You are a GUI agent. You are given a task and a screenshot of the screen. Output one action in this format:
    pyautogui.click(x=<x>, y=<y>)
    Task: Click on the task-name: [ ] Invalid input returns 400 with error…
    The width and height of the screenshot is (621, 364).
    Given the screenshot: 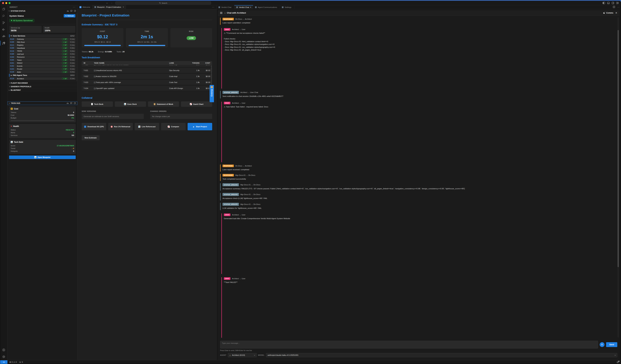 What is the action you would take?
    pyautogui.click(x=130, y=65)
    